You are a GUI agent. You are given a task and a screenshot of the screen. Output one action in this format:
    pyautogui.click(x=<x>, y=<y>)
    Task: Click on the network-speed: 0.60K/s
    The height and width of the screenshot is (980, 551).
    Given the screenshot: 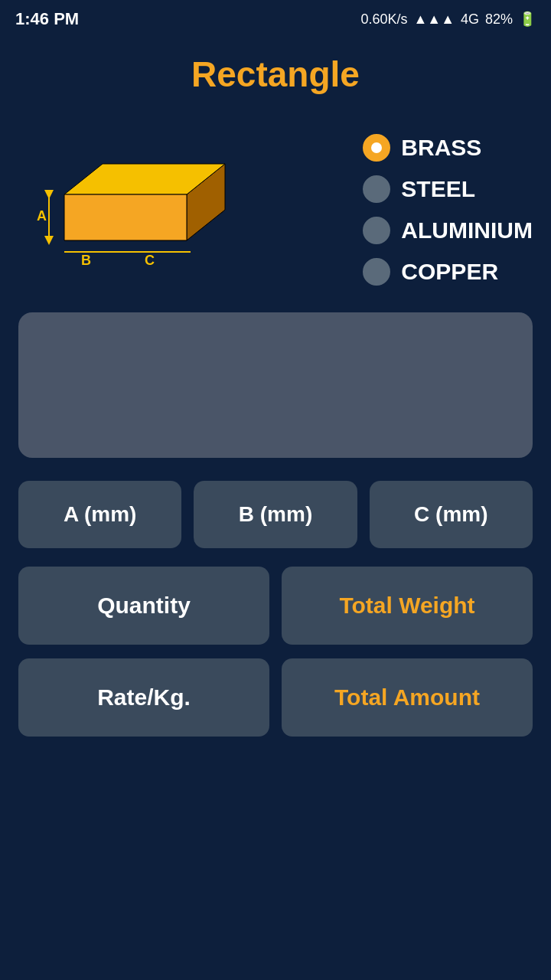 What is the action you would take?
    pyautogui.click(x=384, y=20)
    